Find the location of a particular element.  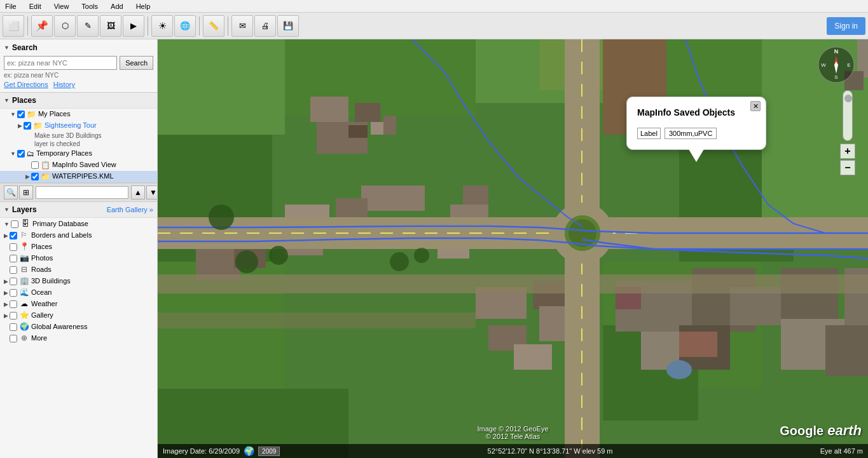

layers-triangle-icon: ▼ is located at coordinates (6, 210).